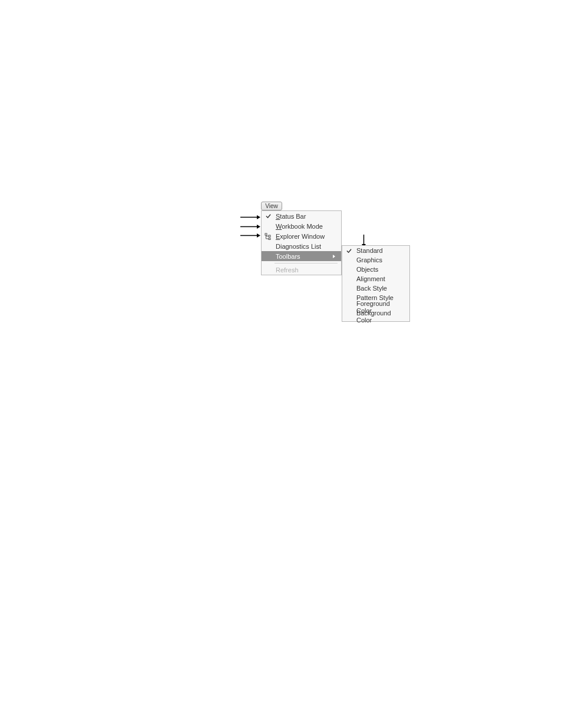 The width and height of the screenshot is (562, 728). Describe the element at coordinates (302, 256) in the screenshot. I see `menu-item-label: Toolbars` at that location.